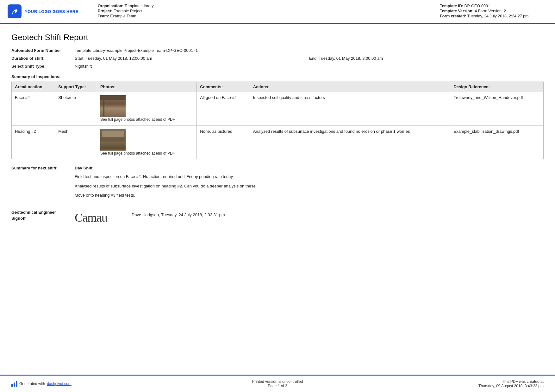 The width and height of the screenshot is (555, 392). I want to click on organisation-label: Organisation:, so click(111, 6).